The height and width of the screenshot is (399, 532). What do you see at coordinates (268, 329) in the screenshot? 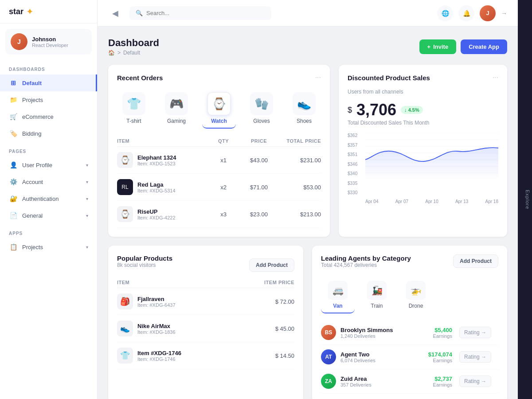
I see `product-price: $ 45.00` at bounding box center [268, 329].